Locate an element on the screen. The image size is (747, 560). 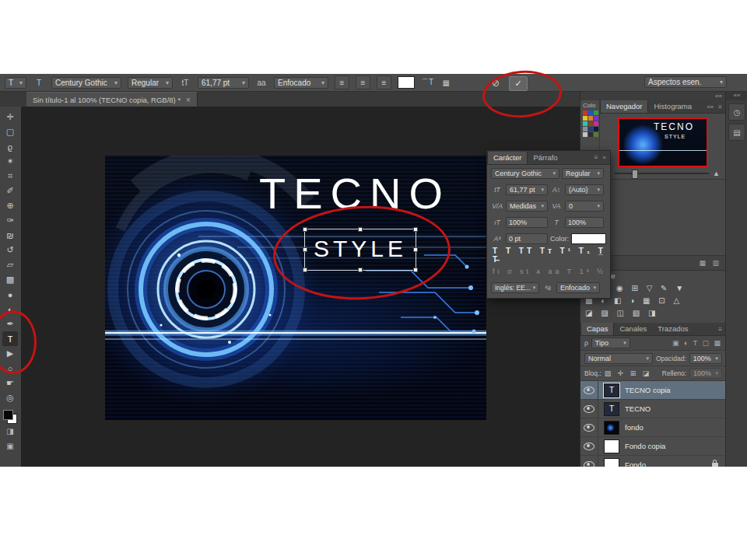
expand-panels-icon: «« is located at coordinates (736, 96).